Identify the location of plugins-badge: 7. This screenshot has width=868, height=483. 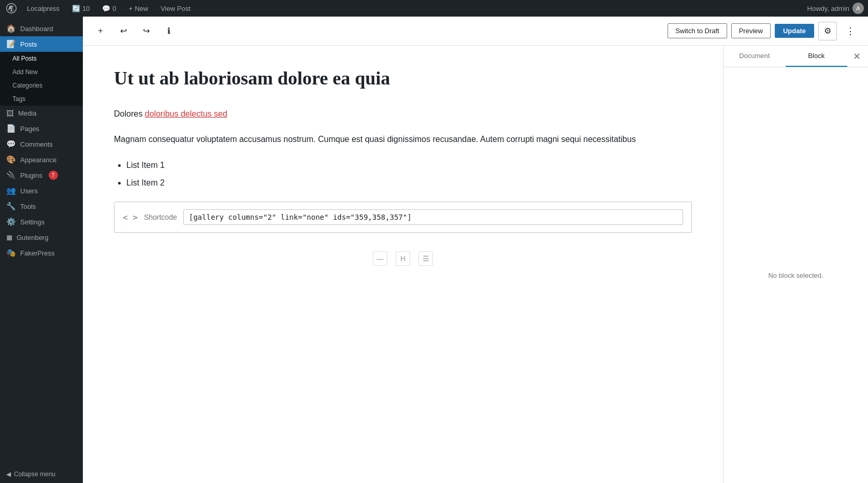
(53, 175).